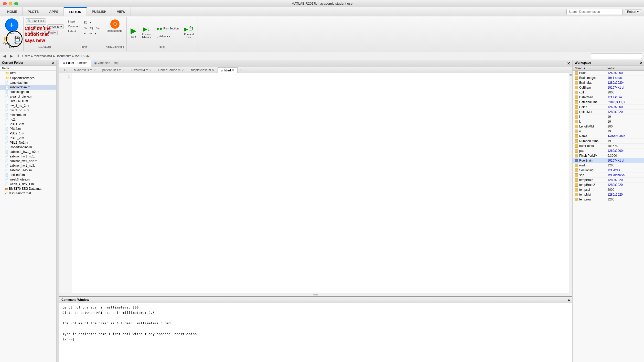  What do you see at coordinates (28, 124) in the screenshot?
I see `list-item: 📄 PBL1_2.m` at bounding box center [28, 124].